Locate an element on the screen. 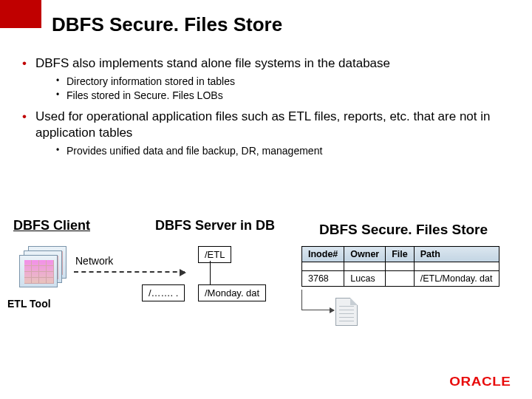  etl-tool-label: ETL Tool is located at coordinates (30, 304).